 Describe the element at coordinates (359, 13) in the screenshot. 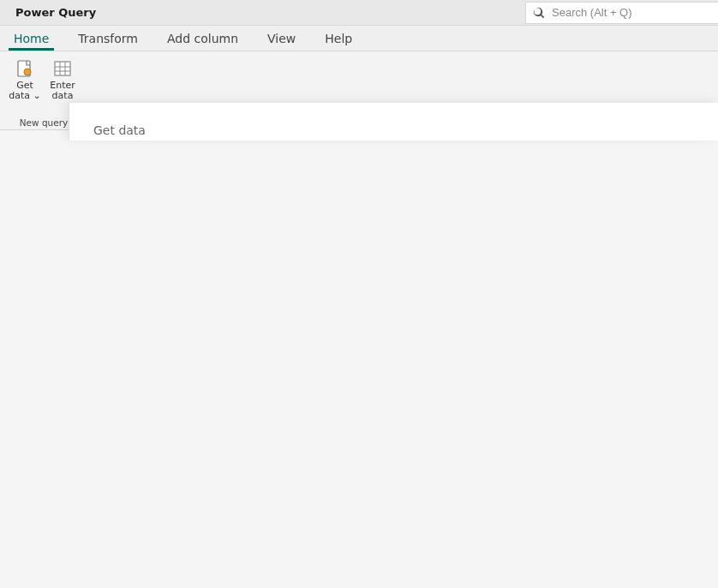

I see `title-bar: Power Query` at that location.